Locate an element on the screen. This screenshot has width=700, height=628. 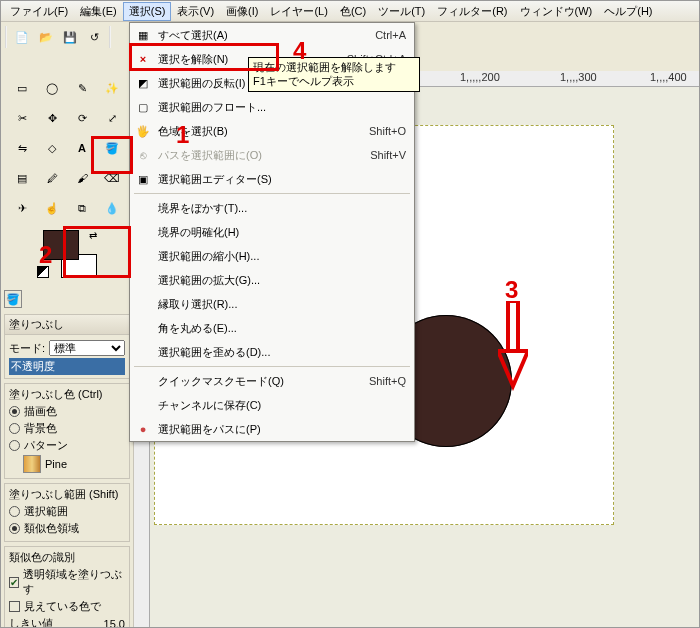
tool-scale: ⤢ is located at coordinates (112, 118).